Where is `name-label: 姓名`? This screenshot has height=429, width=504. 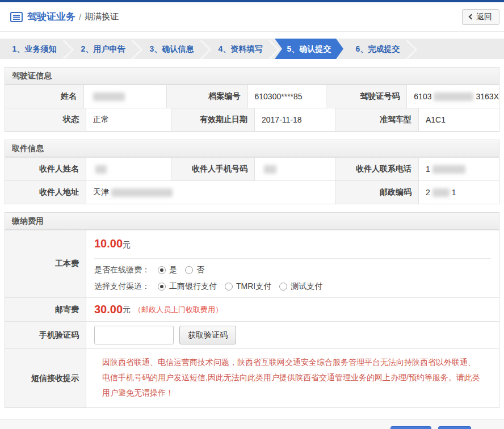 name-label: 姓名 is located at coordinates (44, 96).